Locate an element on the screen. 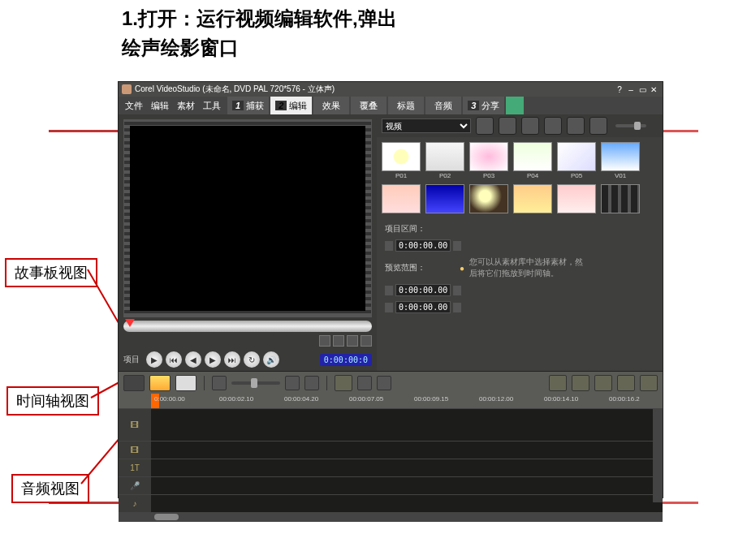 Image resolution: width=747 pixels, height=560 pixels. tab-audio: 音频 is located at coordinates (443, 106).